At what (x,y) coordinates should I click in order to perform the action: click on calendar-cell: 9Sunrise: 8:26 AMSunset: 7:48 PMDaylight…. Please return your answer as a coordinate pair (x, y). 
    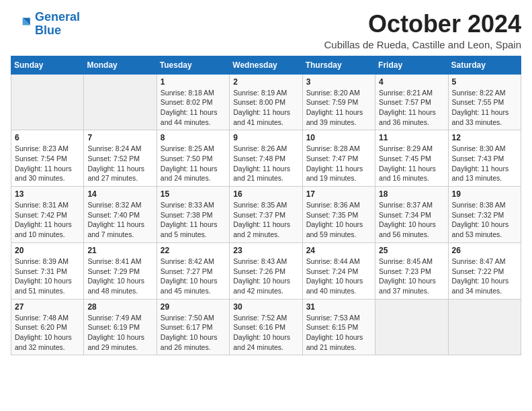
    Looking at the image, I should click on (266, 158).